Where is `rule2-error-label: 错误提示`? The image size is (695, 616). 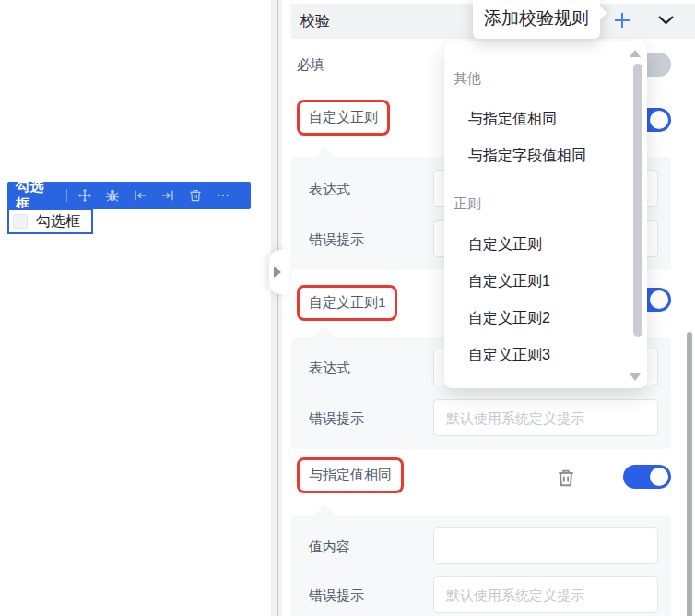 rule2-error-label: 错误提示 is located at coordinates (336, 419).